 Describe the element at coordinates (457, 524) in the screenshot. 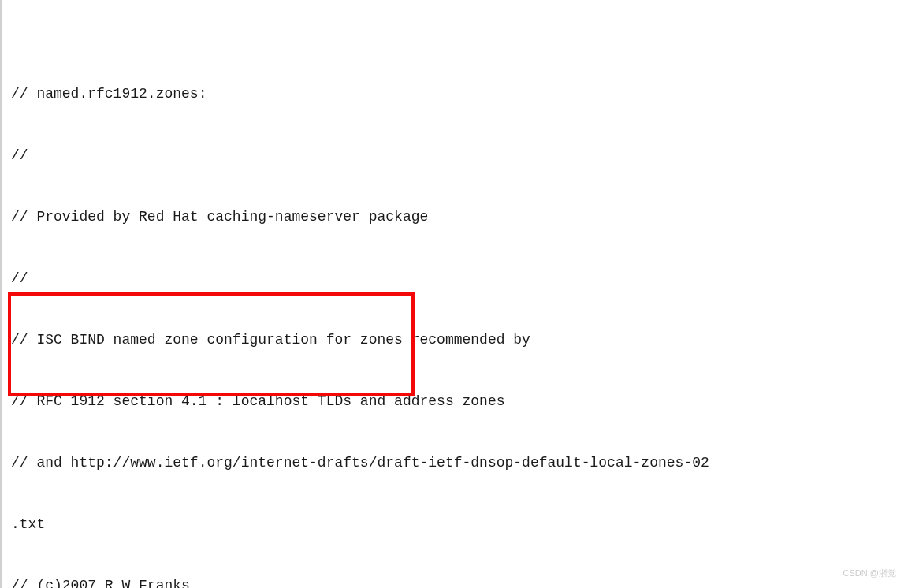

I see `code-line: .txt` at that location.